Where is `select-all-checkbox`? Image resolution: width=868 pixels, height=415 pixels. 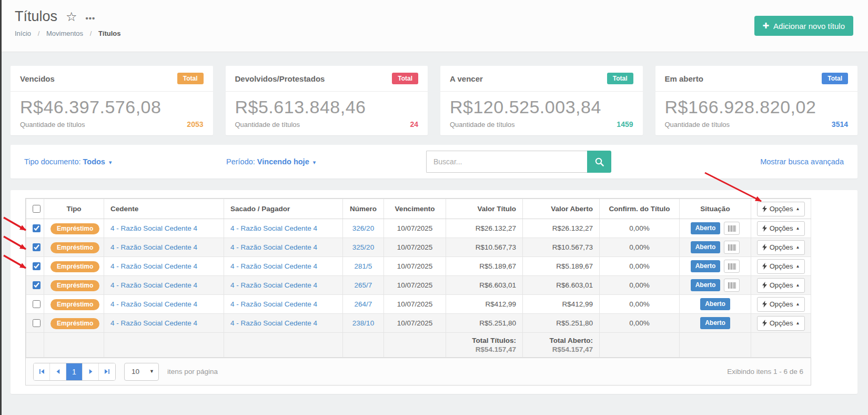
select-all-checkbox is located at coordinates (37, 209).